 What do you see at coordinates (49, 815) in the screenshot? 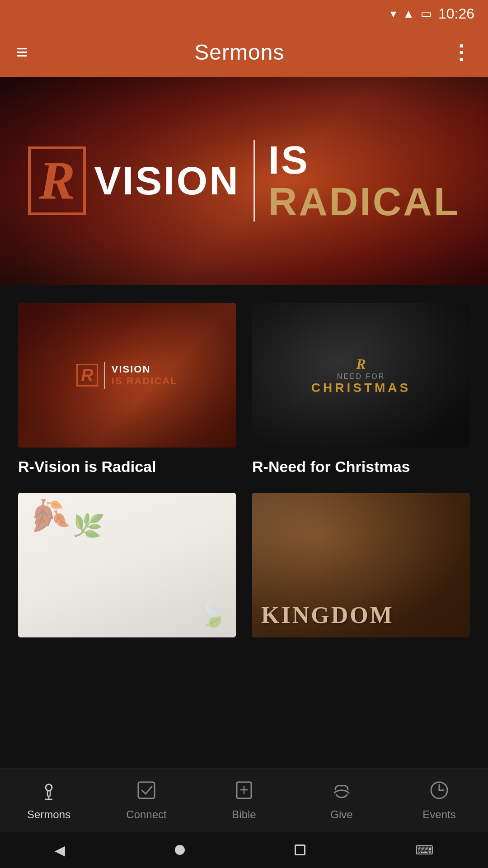
I see `nav-label-sermons: Sermons` at bounding box center [49, 815].